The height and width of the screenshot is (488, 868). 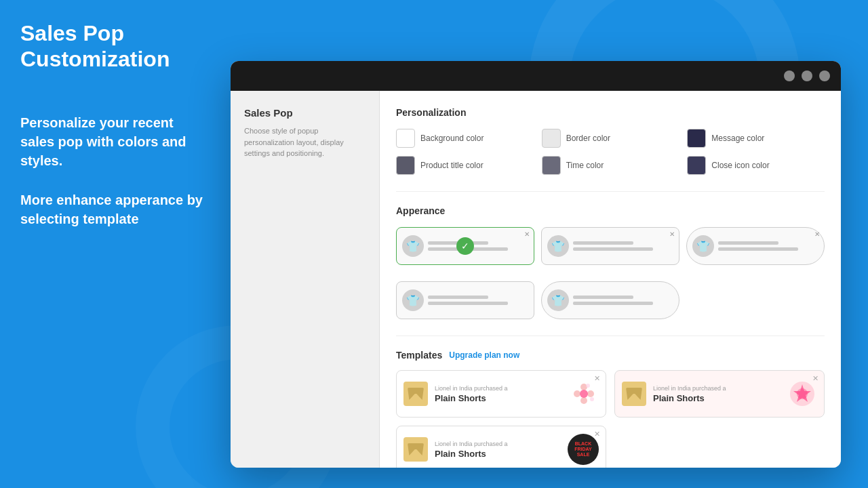 I want to click on color-grid: Background color Border color Message co…, so click(x=610, y=152).